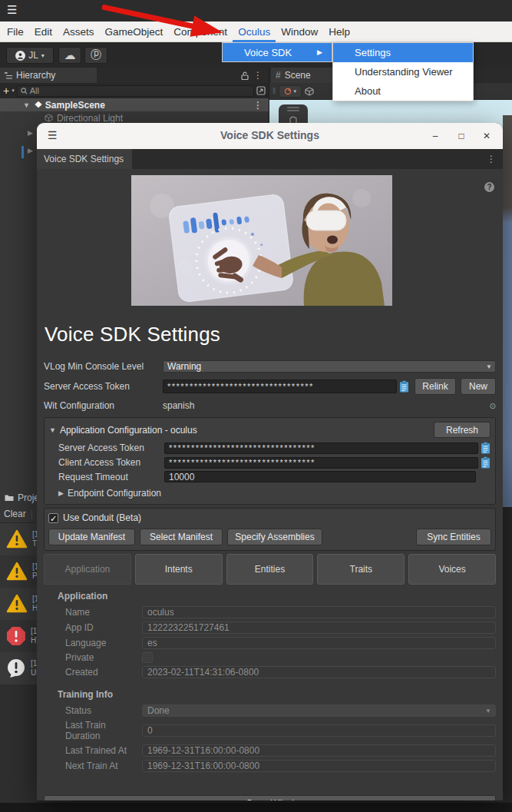 This screenshot has height=812, width=512. What do you see at coordinates (270, 628) in the screenshot?
I see `app-id-row: App ID 1222232251727461` at bounding box center [270, 628].